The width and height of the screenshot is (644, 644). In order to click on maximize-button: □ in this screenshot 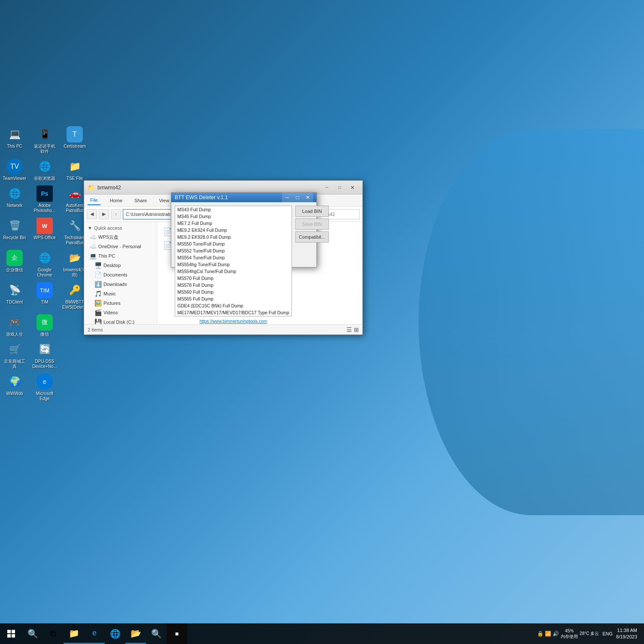, I will do `click(340, 188)`.